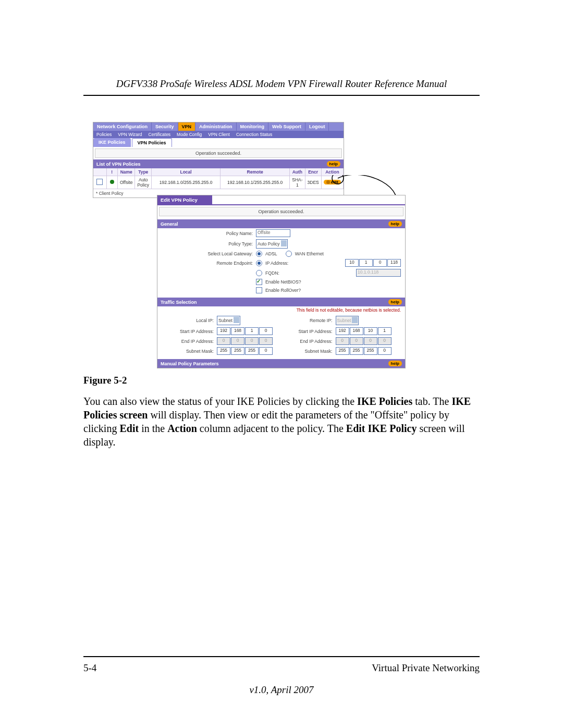  I want to click on netbios-label: Enable NetBIOS?, so click(284, 282).